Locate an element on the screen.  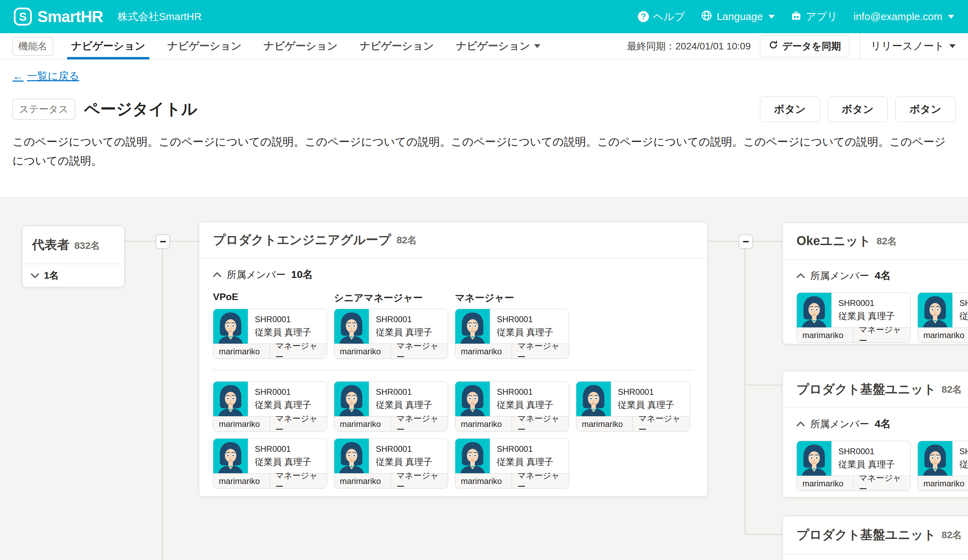
back-to-list-link: ← 一覧に戻る is located at coordinates (46, 76).